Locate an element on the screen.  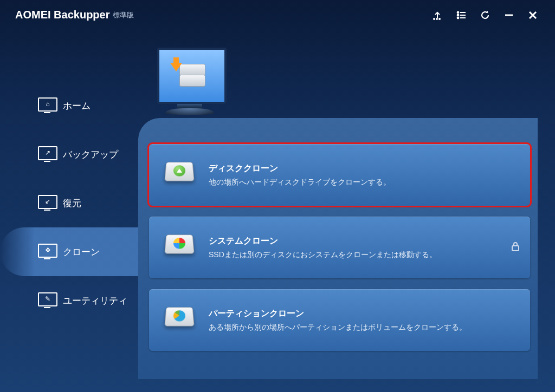
app-name: AOMEI Backupper is located at coordinates (62, 15).